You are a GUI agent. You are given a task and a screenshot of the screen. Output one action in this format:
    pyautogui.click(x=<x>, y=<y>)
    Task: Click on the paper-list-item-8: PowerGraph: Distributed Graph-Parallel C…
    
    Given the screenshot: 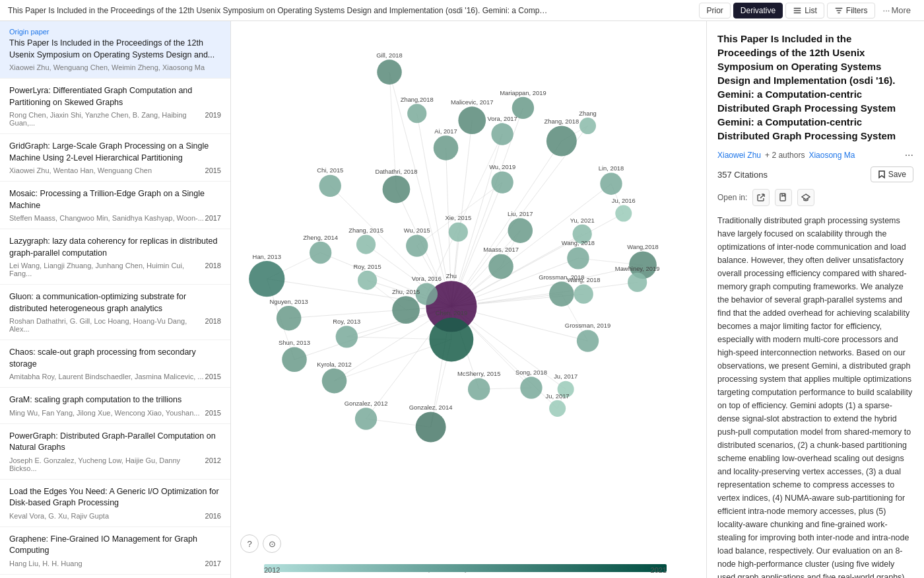 What is the action you would take?
    pyautogui.click(x=115, y=452)
    